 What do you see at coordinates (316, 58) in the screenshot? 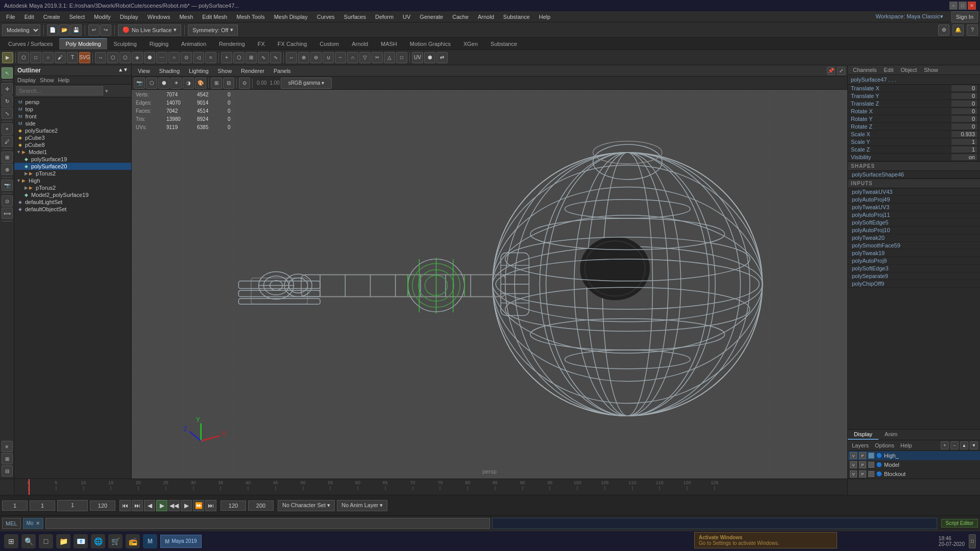
I see `separate-tool: ⊖` at bounding box center [316, 58].